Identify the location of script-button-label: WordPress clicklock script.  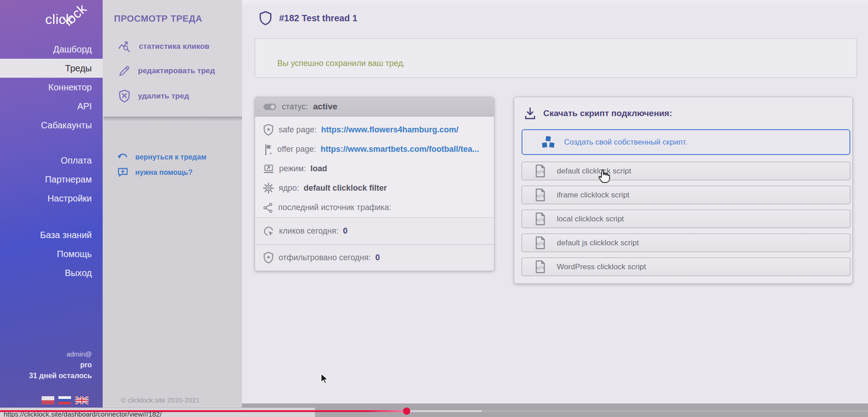
(602, 267).